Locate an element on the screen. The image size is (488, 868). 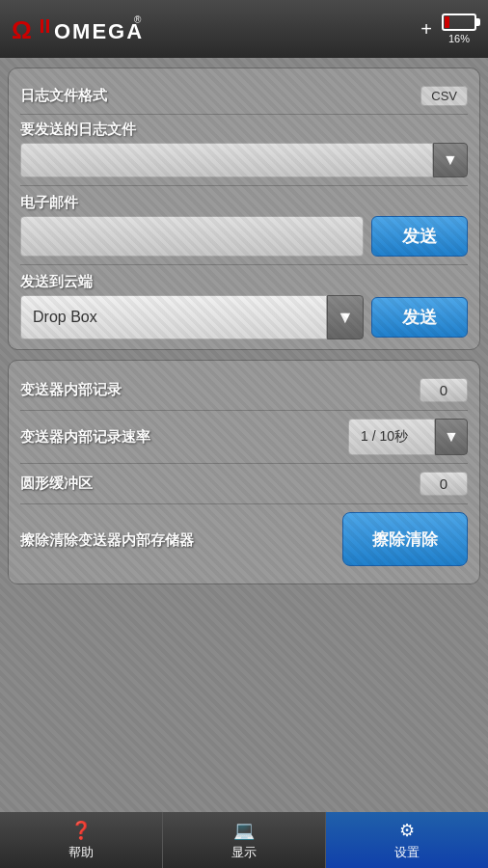
log-file-label: 要发送的日志文件 is located at coordinates (78, 129).